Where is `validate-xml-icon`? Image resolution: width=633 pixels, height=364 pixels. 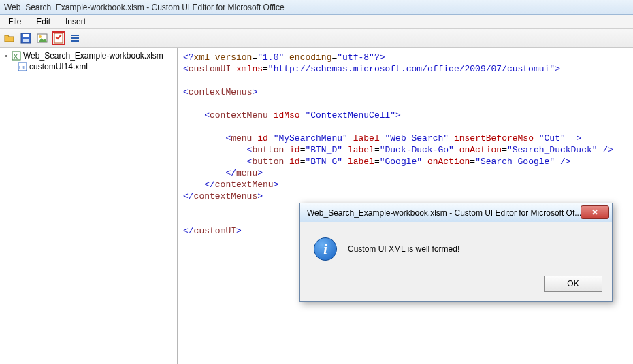 validate-xml-icon is located at coordinates (59, 38).